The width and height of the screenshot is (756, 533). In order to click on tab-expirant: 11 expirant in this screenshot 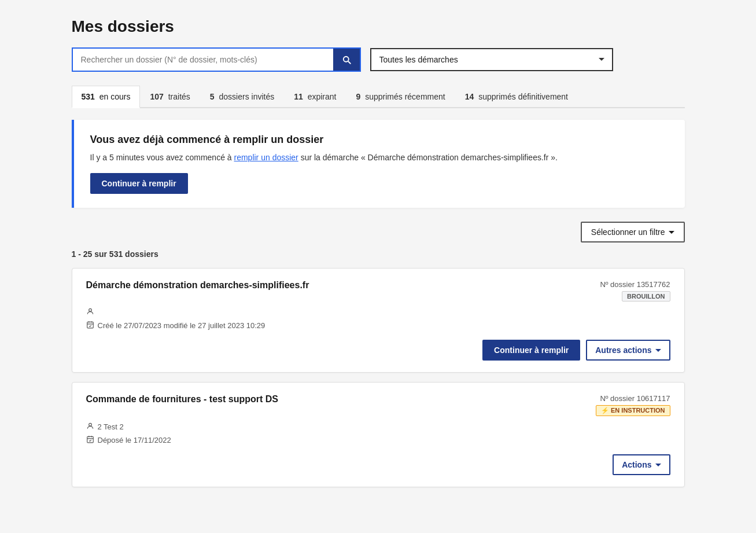, I will do `click(315, 96)`.